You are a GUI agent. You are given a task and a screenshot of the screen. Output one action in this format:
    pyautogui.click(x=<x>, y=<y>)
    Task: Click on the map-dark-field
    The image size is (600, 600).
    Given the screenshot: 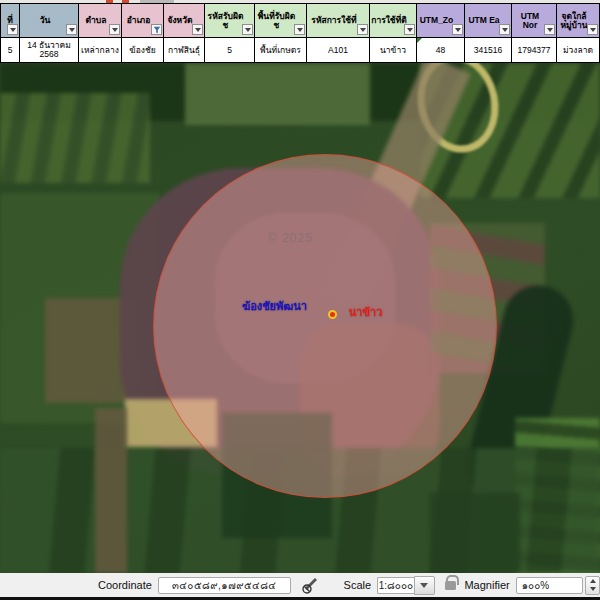 What is the action you would take?
    pyautogui.click(x=475, y=533)
    